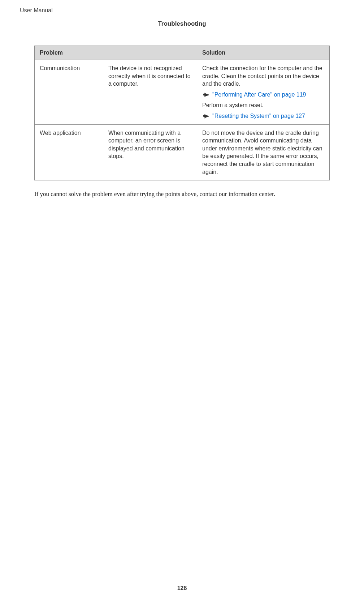  What do you see at coordinates (116, 53) in the screenshot?
I see `table-header-problem: Problem` at bounding box center [116, 53].